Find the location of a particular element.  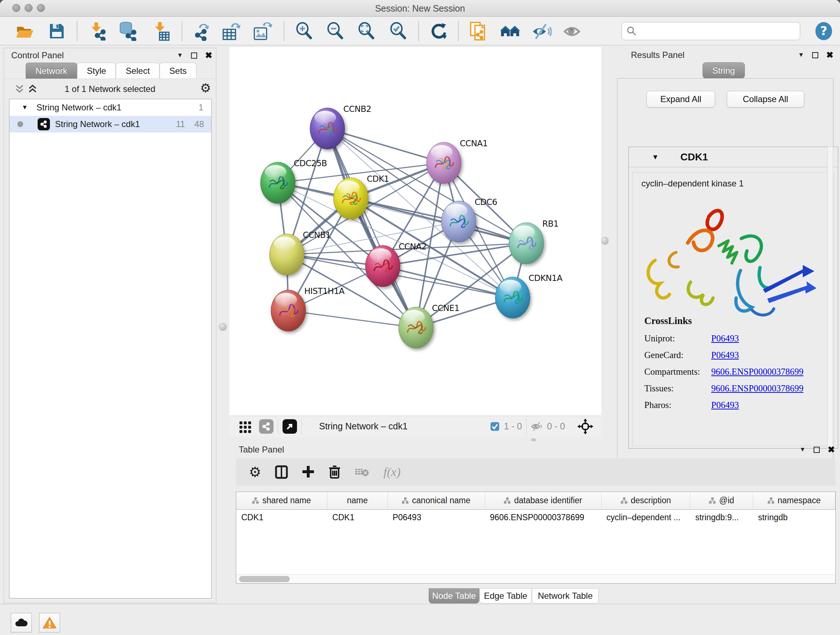

tab-select: Select is located at coordinates (137, 71).